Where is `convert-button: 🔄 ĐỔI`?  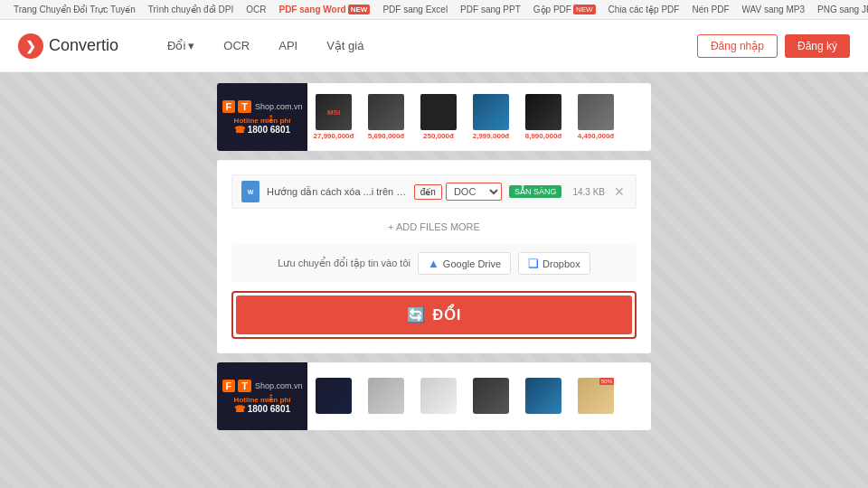
convert-button: 🔄 ĐỔI is located at coordinates (434, 314).